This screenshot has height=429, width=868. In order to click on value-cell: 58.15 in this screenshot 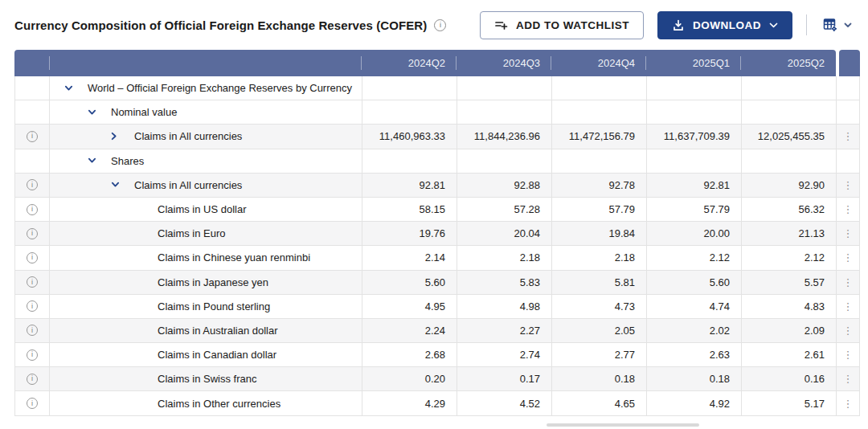, I will do `click(409, 209)`.